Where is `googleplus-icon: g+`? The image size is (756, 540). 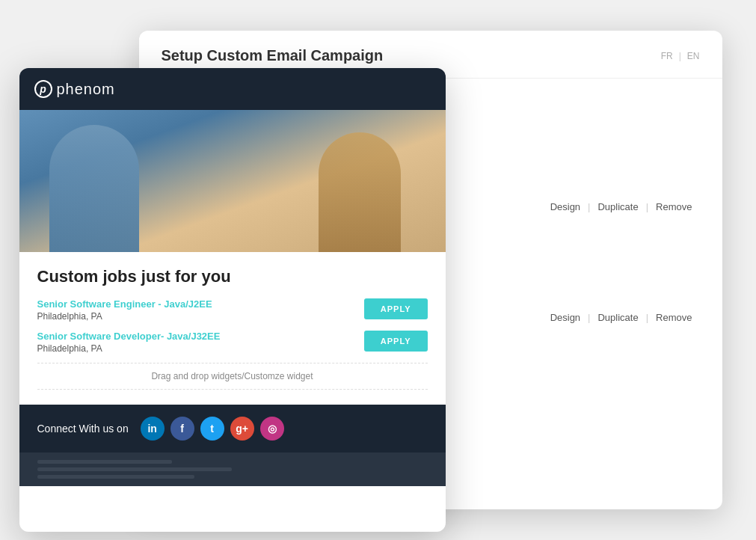
googleplus-icon: g+ is located at coordinates (242, 429).